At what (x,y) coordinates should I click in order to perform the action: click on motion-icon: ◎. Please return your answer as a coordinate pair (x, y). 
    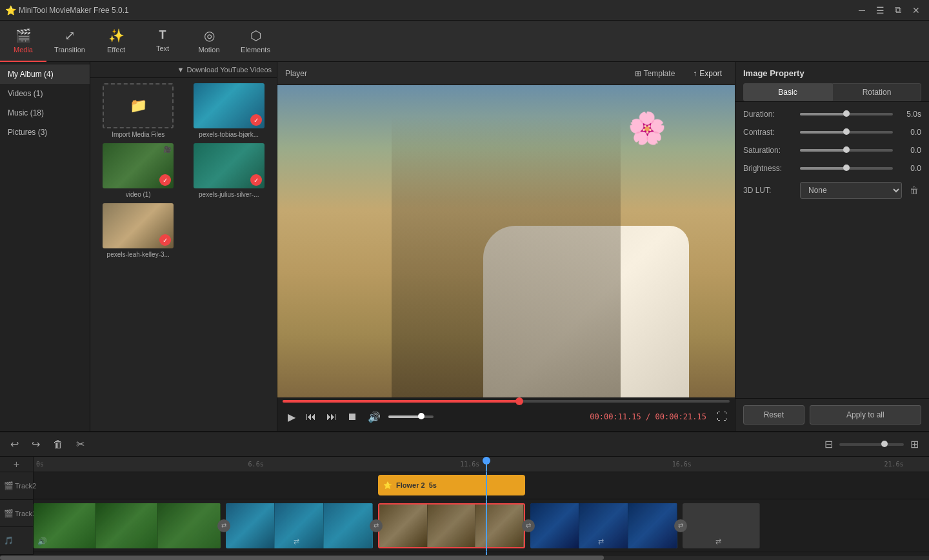
    Looking at the image, I should click on (209, 35).